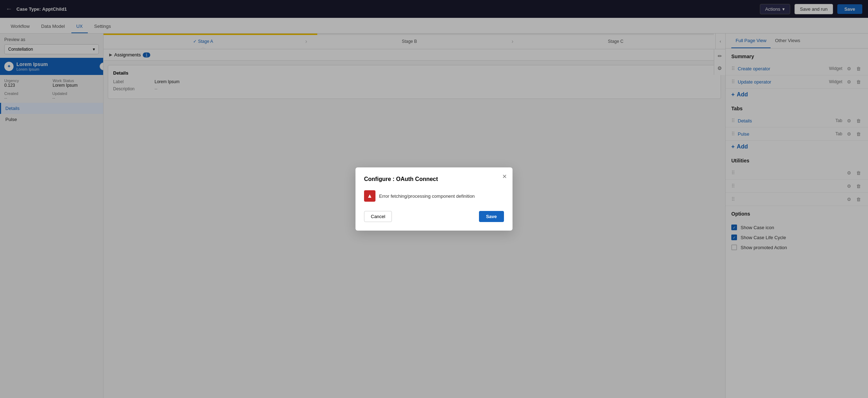 This screenshot has width=868, height=398. Describe the element at coordinates (378, 216) in the screenshot. I see `modal-cancel-button: Cancel` at that location.